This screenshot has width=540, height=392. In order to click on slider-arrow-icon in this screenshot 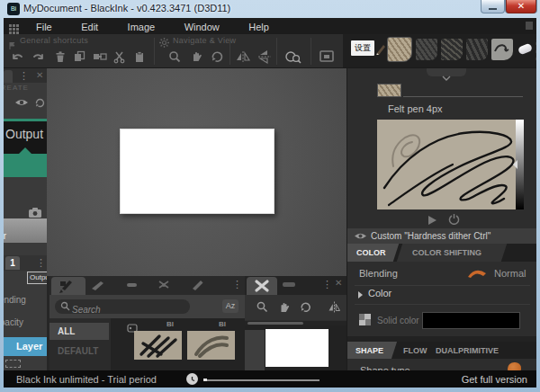, I will do `click(515, 165)`.